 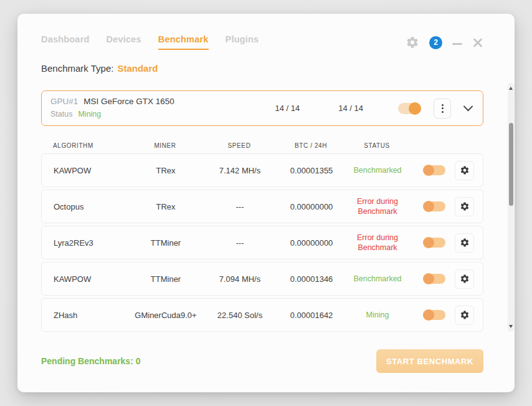 I want to click on cell-btc: 0.00001355, so click(x=311, y=171).